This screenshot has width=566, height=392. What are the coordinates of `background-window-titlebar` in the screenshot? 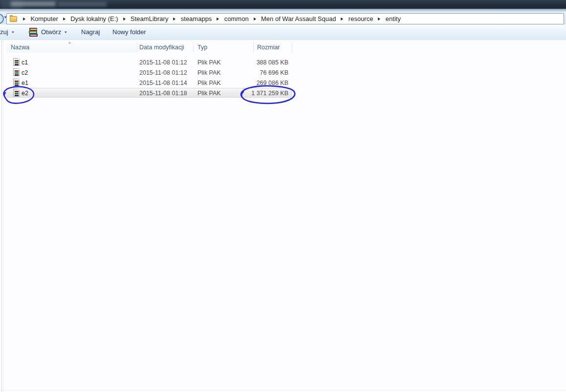 It's located at (283, 4).